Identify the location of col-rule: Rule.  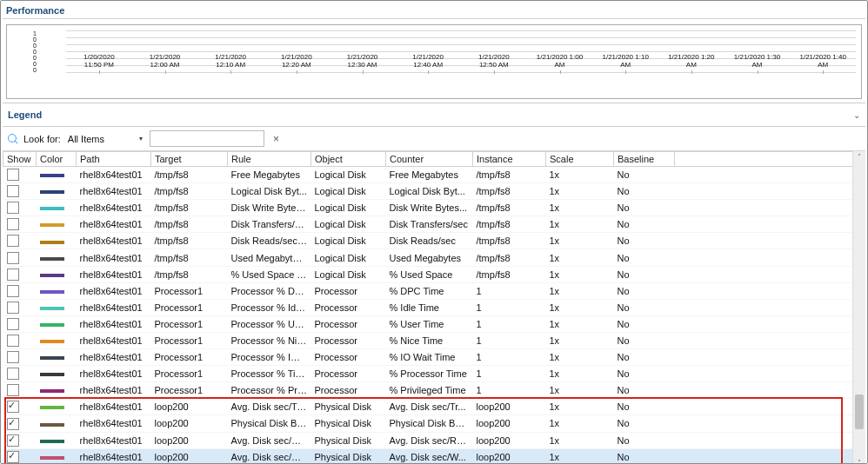
(270, 160).